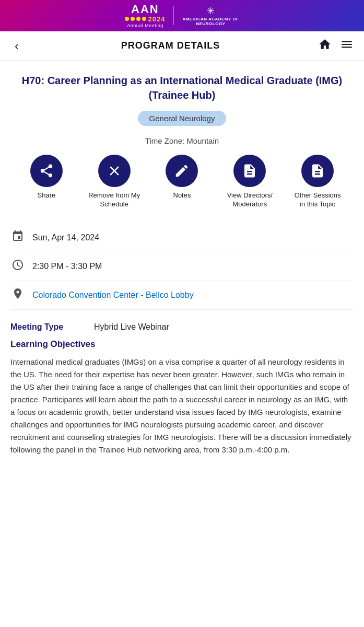  What do you see at coordinates (17, 46) in the screenshot?
I see `back-button: ‹` at bounding box center [17, 46].